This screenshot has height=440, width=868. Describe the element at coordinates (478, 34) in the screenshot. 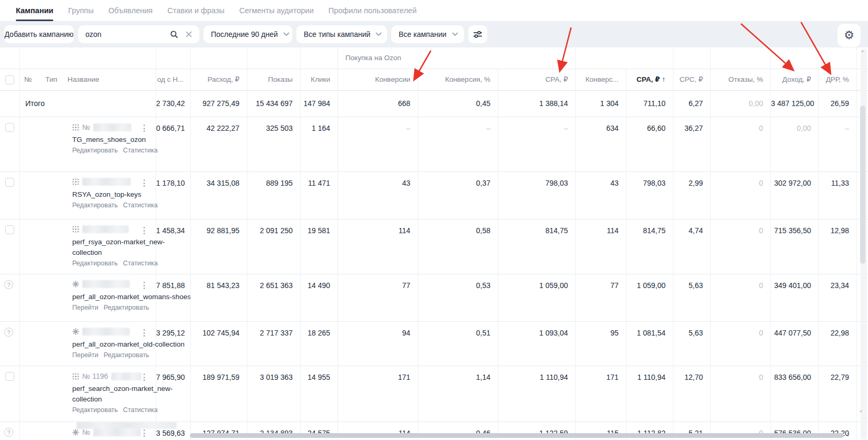

I see `filter-sliders-button` at that location.